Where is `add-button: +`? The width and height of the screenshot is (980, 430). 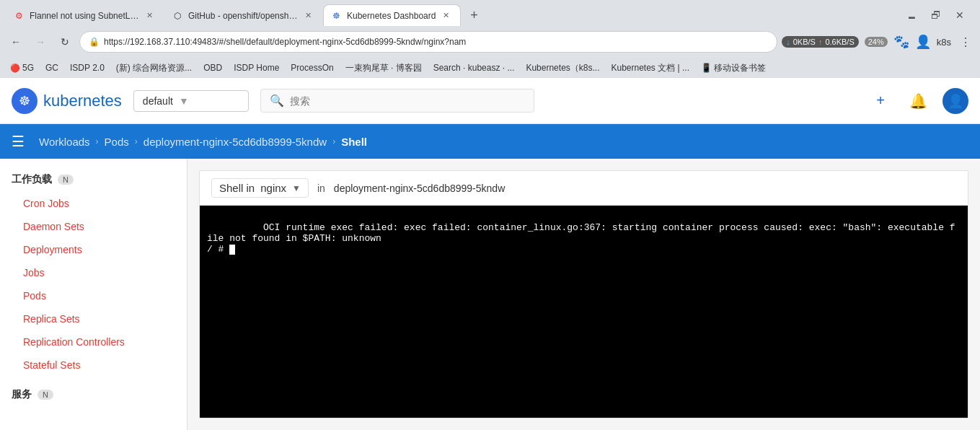
add-button: + is located at coordinates (880, 101).